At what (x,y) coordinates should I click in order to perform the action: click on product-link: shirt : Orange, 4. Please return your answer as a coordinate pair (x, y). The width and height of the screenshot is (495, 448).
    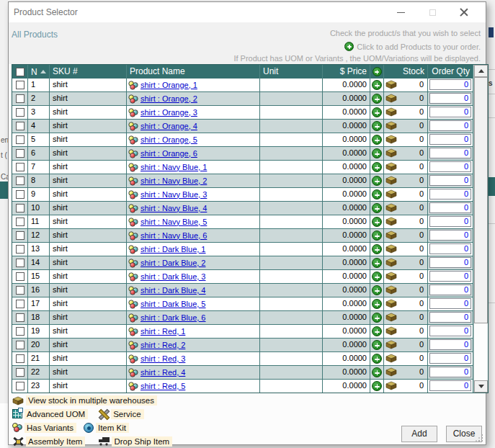
    Looking at the image, I should click on (169, 127).